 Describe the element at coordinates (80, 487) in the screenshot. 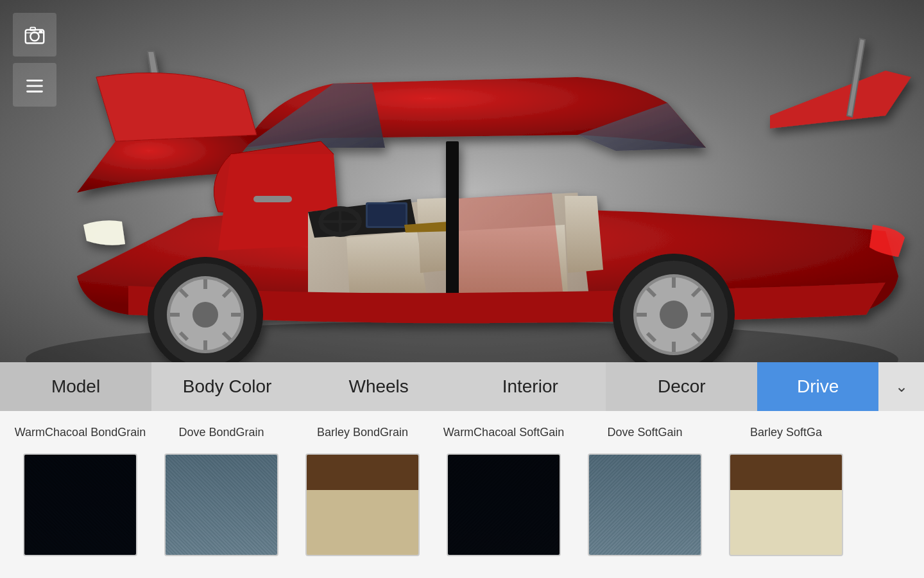

I see `option-item-warm-chacoal-bondgrain: WarmChacoal BondGrain` at that location.